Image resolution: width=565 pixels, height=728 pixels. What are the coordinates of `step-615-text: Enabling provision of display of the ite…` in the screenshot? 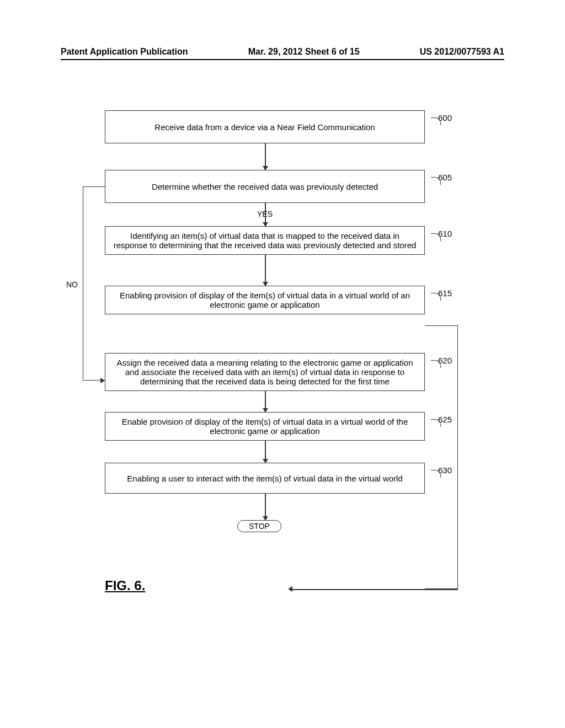 It's located at (265, 300).